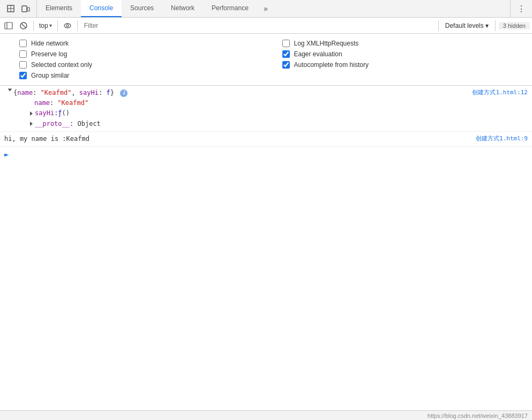 The height and width of the screenshot is (420, 532). Describe the element at coordinates (266, 139) in the screenshot. I see `string-log-entry: hi, my name is :Keafmd 创建方式1.html:9` at that location.